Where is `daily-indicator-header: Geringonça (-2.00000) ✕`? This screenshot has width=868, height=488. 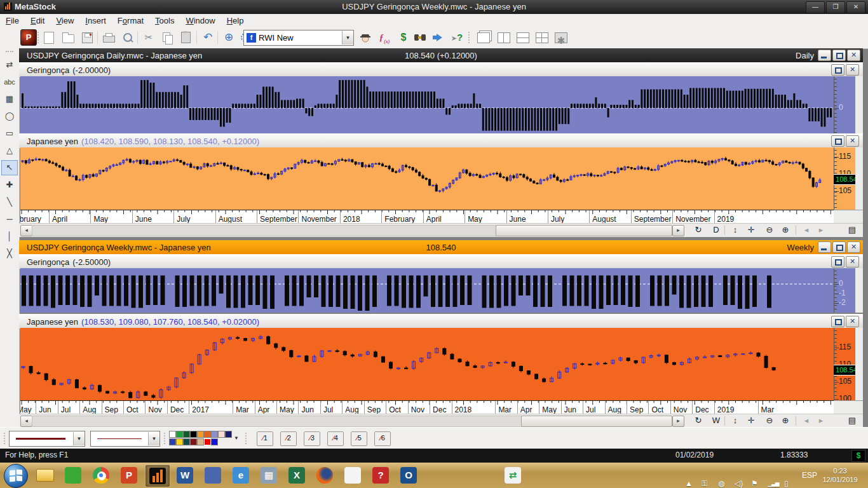
daily-indicator-header: Geringonça (-2.00000) ✕ is located at coordinates (441, 70).